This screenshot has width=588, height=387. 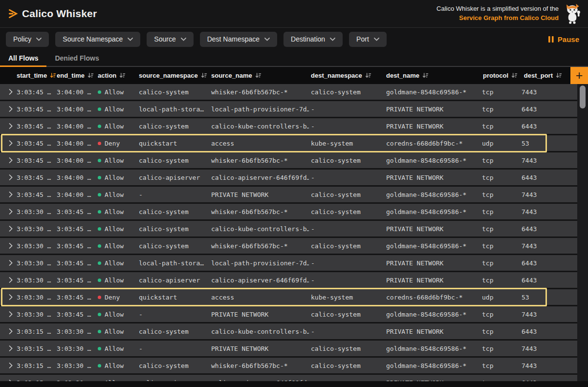 What do you see at coordinates (173, 75) in the screenshot?
I see `column-header-source_namespace: source_namespace` at bounding box center [173, 75].